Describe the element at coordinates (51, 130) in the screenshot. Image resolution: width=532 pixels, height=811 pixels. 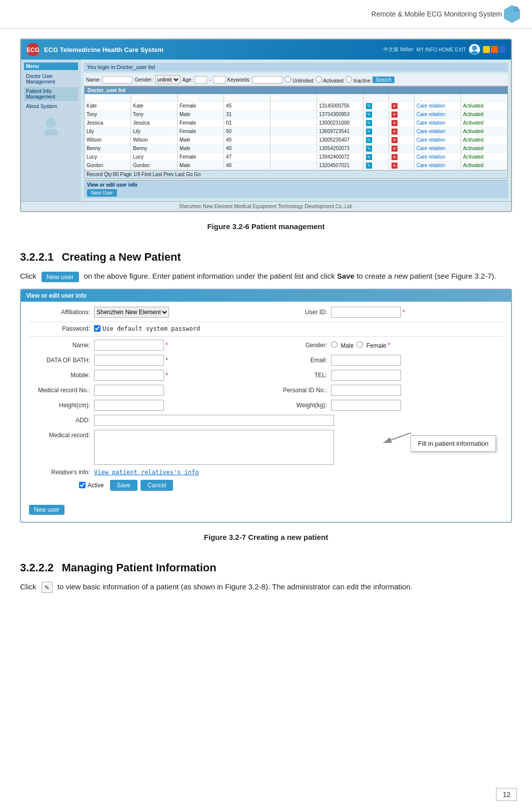
I see `ecg-sidebar: Menu Doctor User Management Patient Info…` at that location.